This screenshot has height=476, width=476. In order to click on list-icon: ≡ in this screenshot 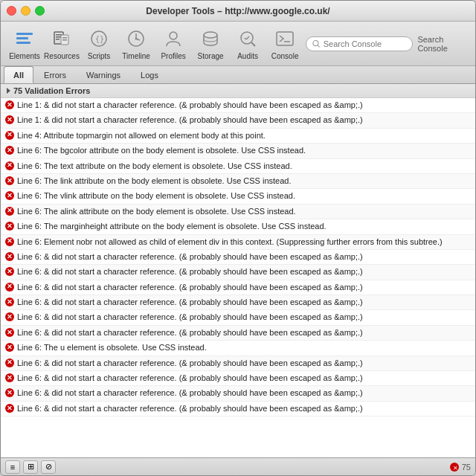, I will do `click(13, 467)`.